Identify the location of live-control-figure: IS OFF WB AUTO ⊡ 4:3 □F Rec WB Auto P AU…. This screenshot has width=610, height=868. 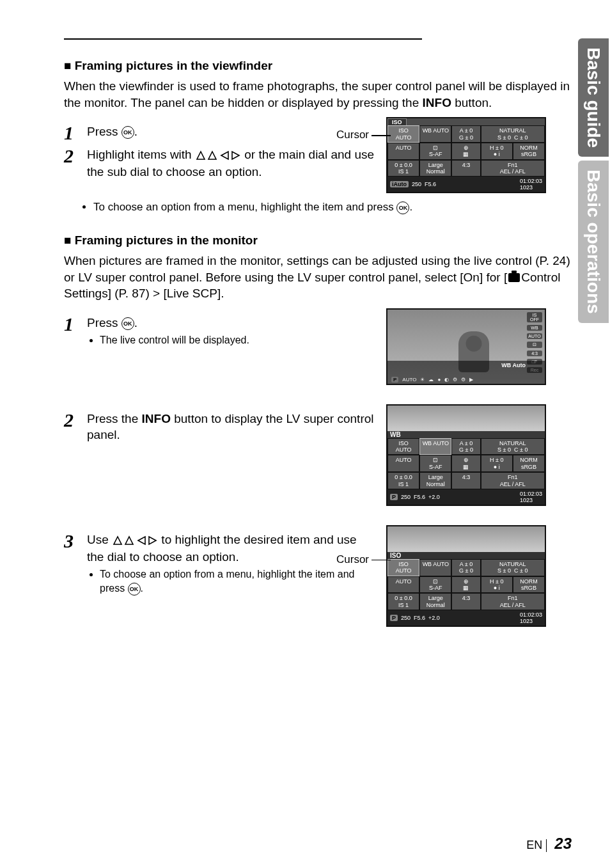
(466, 347).